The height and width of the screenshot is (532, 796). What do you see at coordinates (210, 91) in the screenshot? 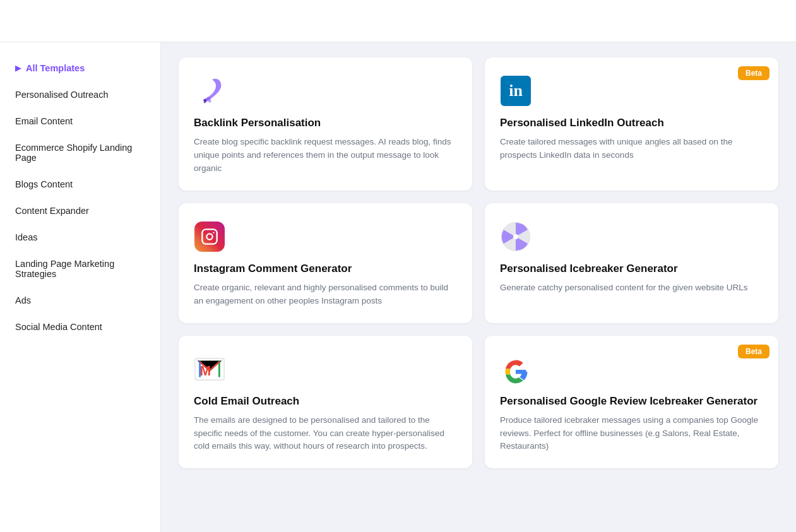
I see `quill-icon` at bounding box center [210, 91].